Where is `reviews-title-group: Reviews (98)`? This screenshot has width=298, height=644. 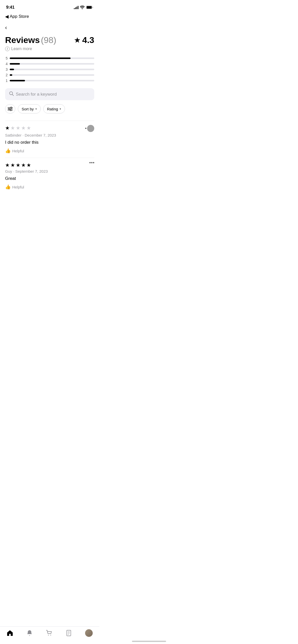
reviews-title-group: Reviews (98) is located at coordinates (31, 40).